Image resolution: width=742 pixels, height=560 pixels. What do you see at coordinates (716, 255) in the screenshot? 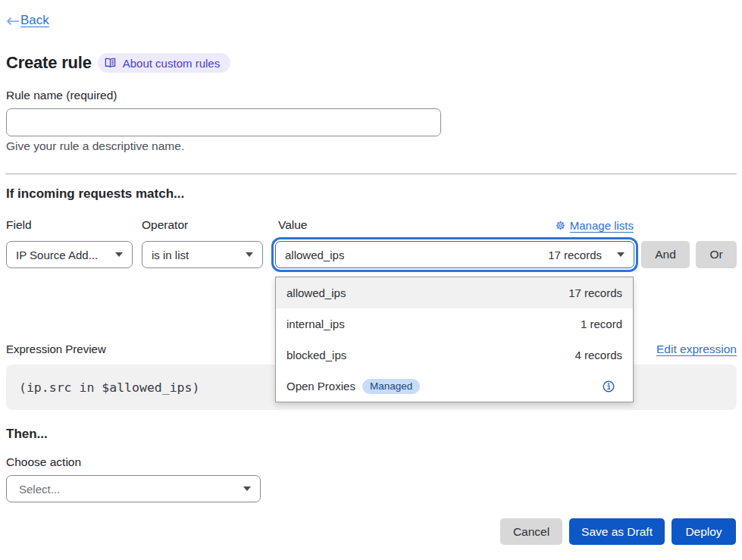
I see `or-button: Or` at bounding box center [716, 255].